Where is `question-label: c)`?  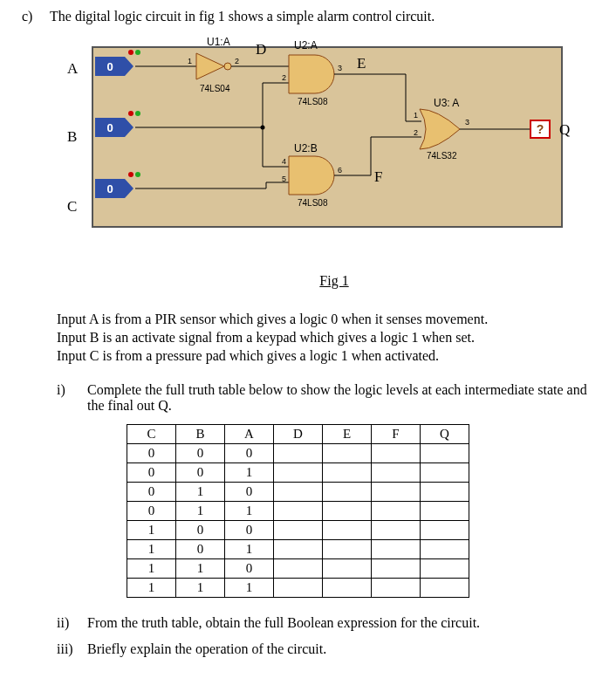
question-label: c) is located at coordinates (34, 17).